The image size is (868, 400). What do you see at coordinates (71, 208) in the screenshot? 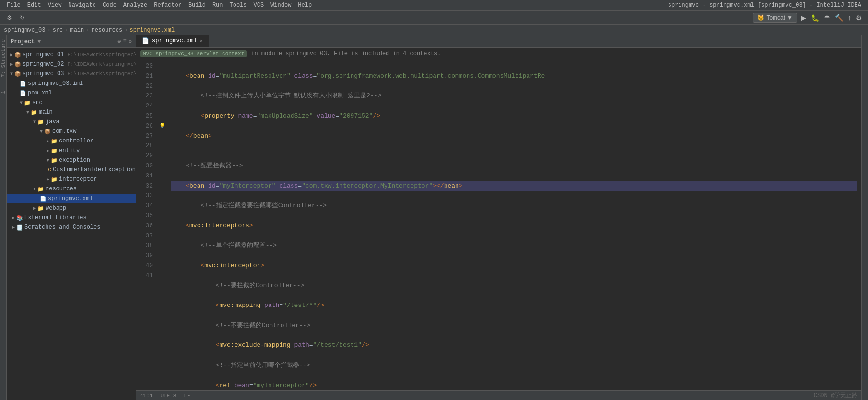
I see `tree-item-webapp: ▶ 📁 webapp` at bounding box center [71, 208].